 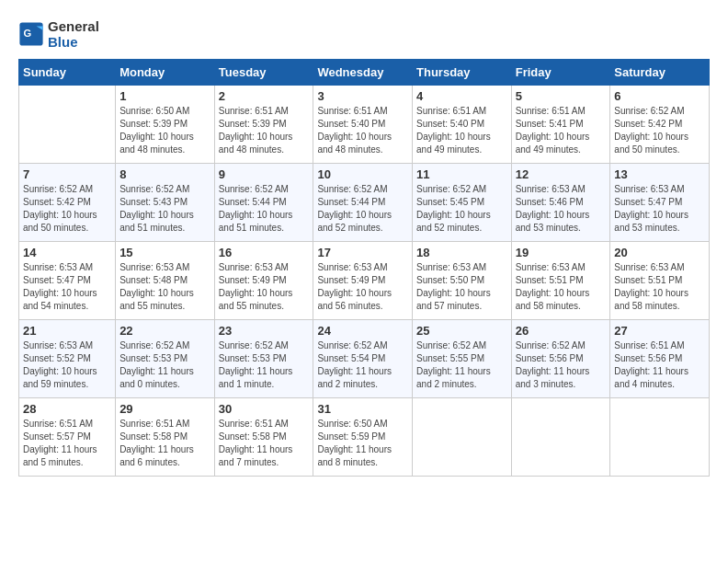 I want to click on calendar-cell: 31Sunrise: 6:50 AM Sunset: 5:59 PM Dayli…, so click(x=363, y=438).